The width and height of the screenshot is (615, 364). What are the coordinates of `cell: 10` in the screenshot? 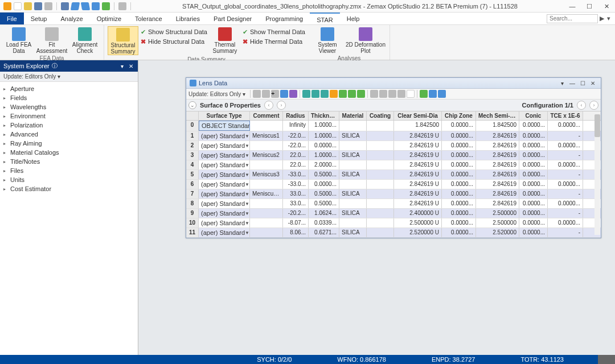 It's located at (192, 223).